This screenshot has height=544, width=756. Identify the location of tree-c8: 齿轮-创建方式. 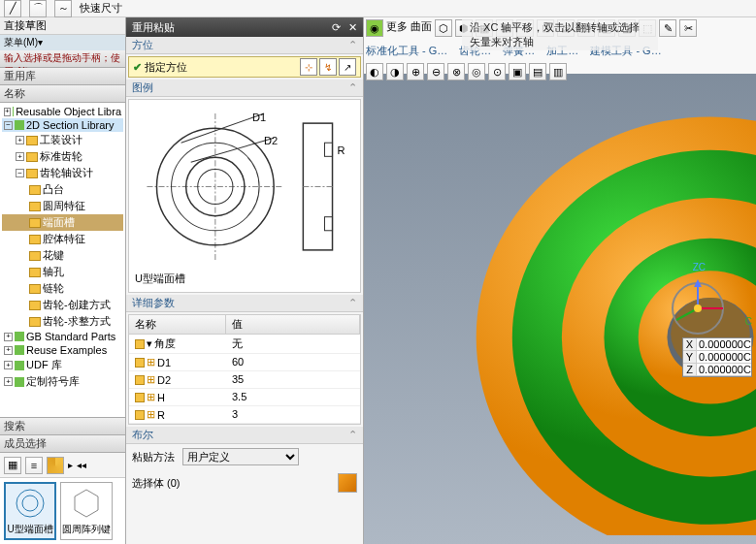
(62, 304).